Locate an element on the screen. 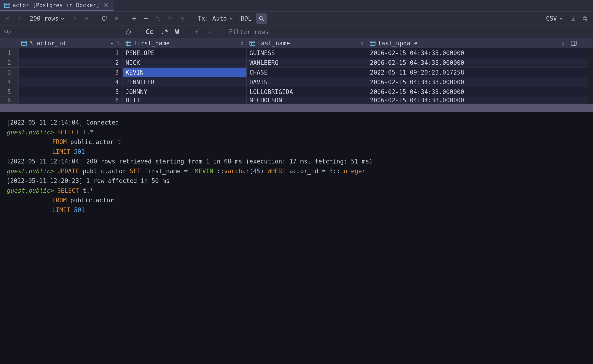 Image resolution: width=593 pixels, height=364 pixels. last-page-button is located at coordinates (86, 19).